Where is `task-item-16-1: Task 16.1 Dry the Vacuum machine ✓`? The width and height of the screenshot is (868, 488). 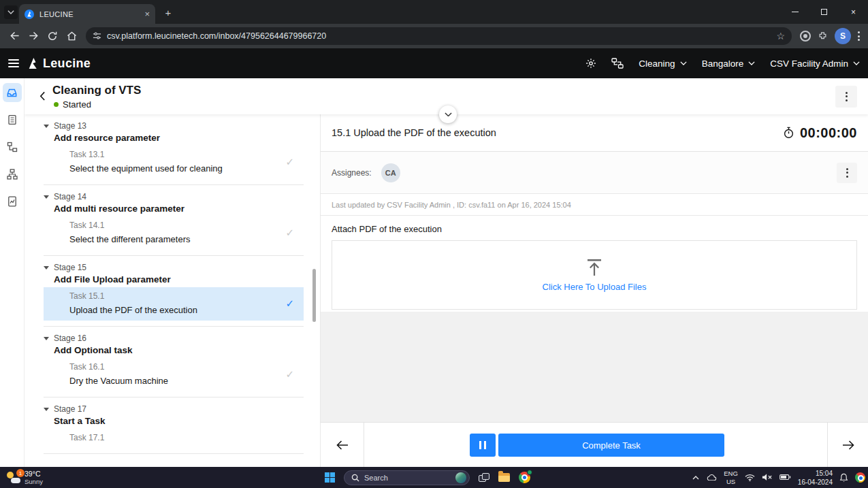 task-item-16-1: Task 16.1 Dry the Vacuum machine ✓ is located at coordinates (174, 374).